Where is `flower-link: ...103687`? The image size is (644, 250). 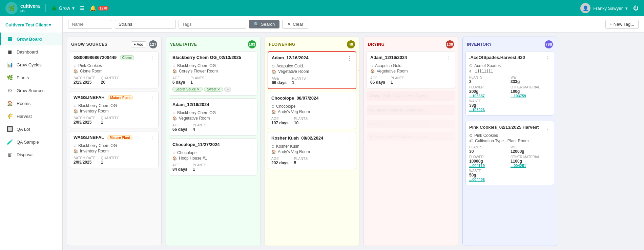
flower-link: ...103687 is located at coordinates (489, 96).